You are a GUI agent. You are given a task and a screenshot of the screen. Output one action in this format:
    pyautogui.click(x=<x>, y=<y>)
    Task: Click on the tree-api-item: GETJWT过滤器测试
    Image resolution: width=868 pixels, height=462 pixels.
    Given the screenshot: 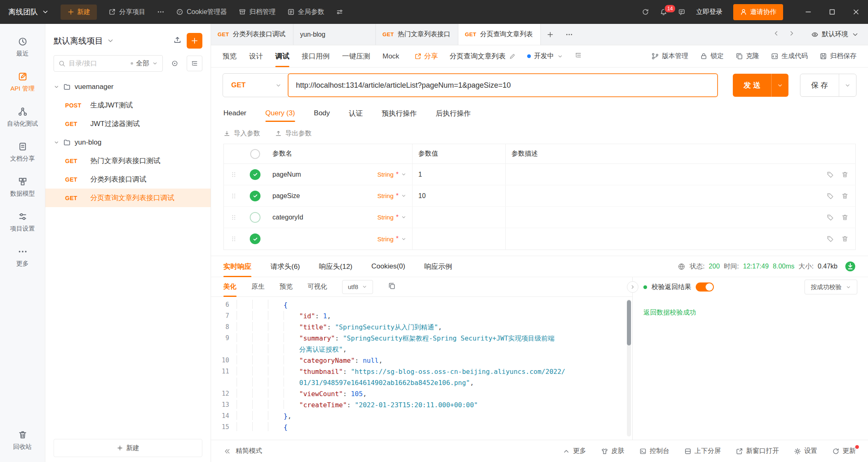 What is the action you would take?
    pyautogui.click(x=128, y=124)
    